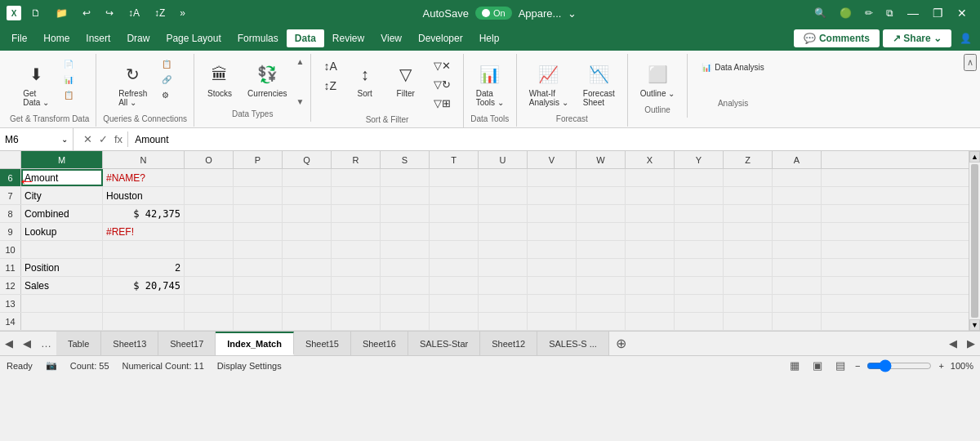 Image resolution: width=980 pixels, height=441 pixels. I want to click on cell-Q10, so click(307, 250).